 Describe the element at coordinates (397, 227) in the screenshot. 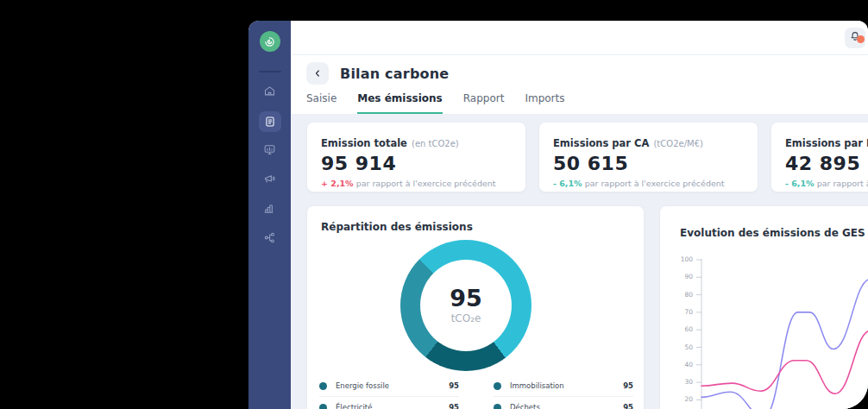

I see `donut-chart-title: Répartition des émissions` at that location.